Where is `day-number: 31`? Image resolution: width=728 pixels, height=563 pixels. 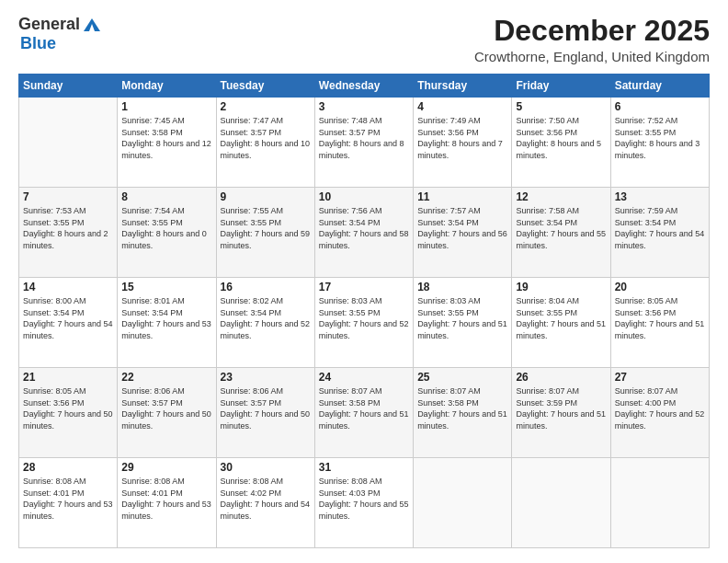 day-number: 31 is located at coordinates (364, 467).